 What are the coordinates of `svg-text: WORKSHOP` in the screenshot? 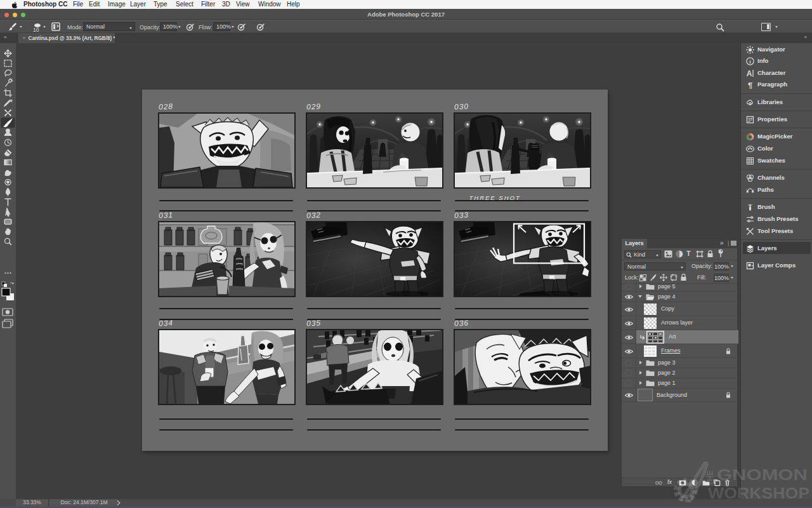 It's located at (759, 493).